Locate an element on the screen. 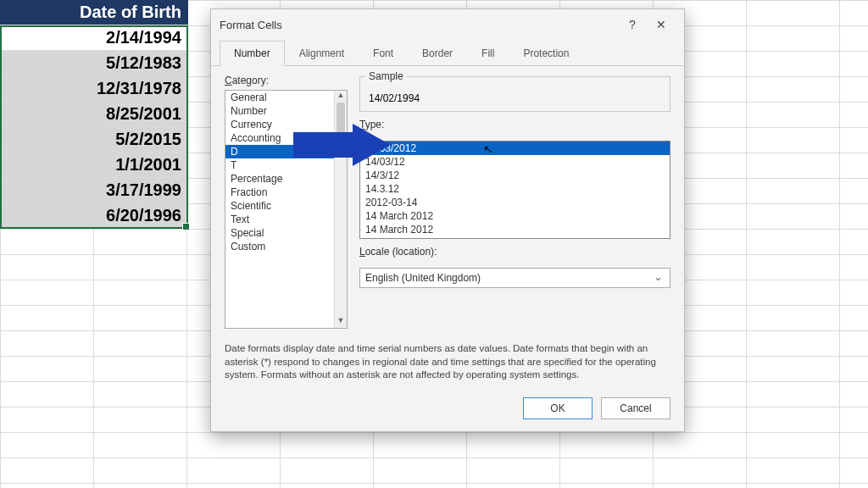  type-listbox: 14/03/2012 14/03/12 14/3/12 14.3.12 2012… is located at coordinates (515, 190).